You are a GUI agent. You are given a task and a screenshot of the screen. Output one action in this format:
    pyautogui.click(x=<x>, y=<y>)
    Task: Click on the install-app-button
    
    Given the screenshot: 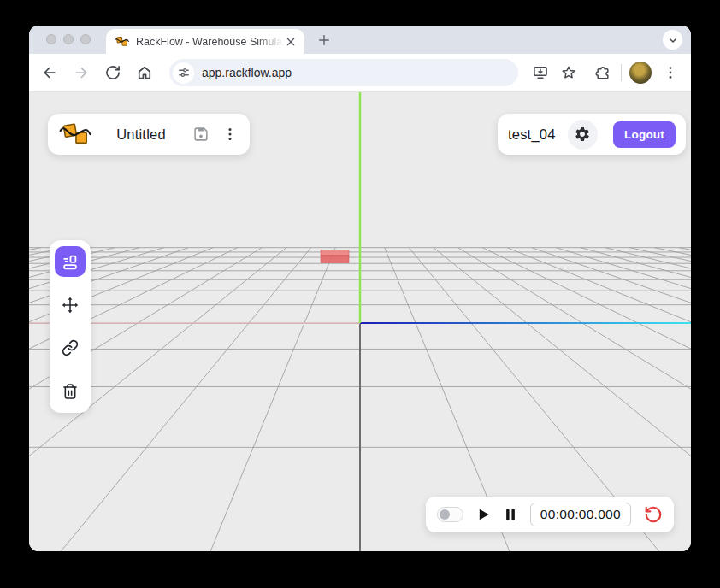 What is the action you would take?
    pyautogui.click(x=540, y=73)
    